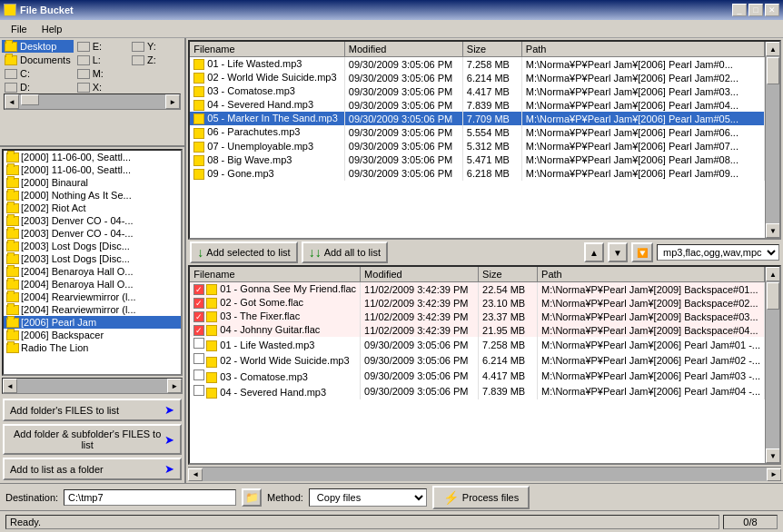  Describe the element at coordinates (93, 322) in the screenshot. I see `tree-item-pearl-jam: [2006] Pearl Jam` at that location.